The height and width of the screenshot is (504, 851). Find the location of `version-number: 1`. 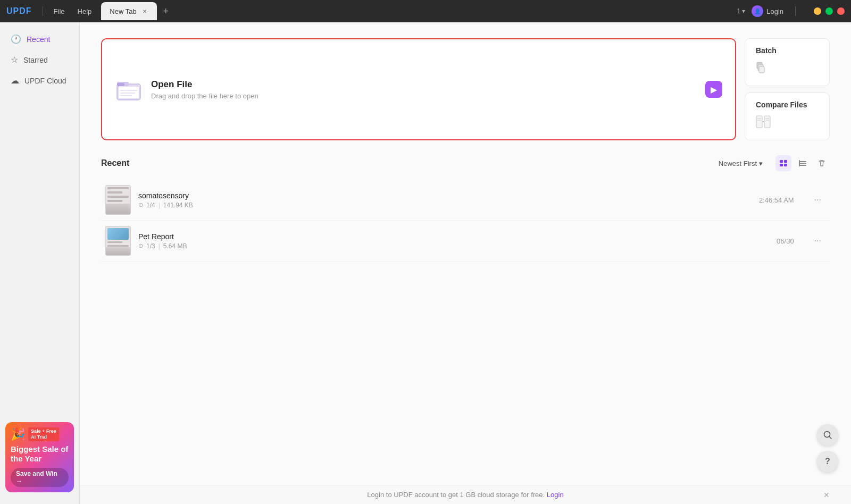

version-number: 1 is located at coordinates (739, 11).